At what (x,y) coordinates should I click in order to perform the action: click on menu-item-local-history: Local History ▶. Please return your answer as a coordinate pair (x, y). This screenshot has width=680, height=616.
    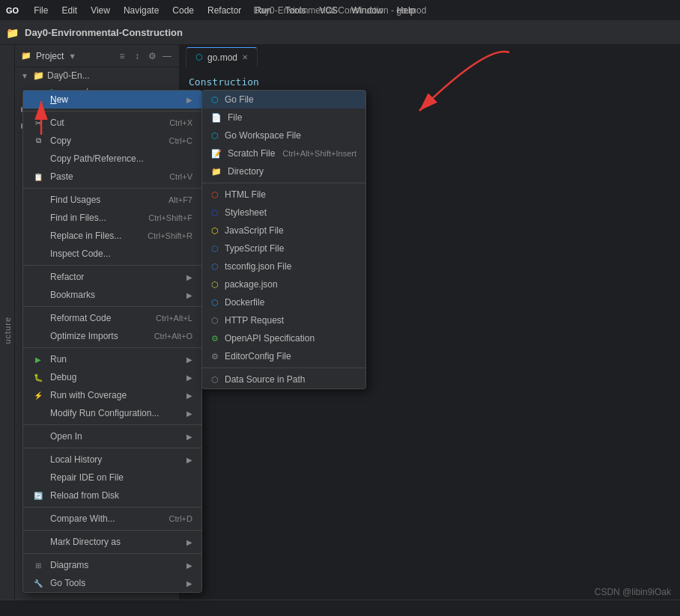
    Looking at the image, I should click on (112, 460).